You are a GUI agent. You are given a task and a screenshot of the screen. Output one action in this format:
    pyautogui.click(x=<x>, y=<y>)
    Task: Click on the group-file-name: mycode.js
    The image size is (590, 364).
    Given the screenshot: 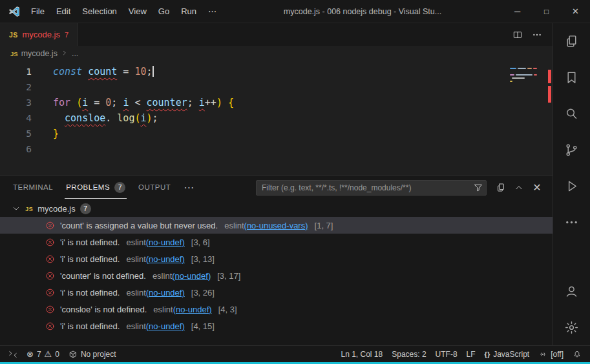 What is the action you would take?
    pyautogui.click(x=57, y=209)
    